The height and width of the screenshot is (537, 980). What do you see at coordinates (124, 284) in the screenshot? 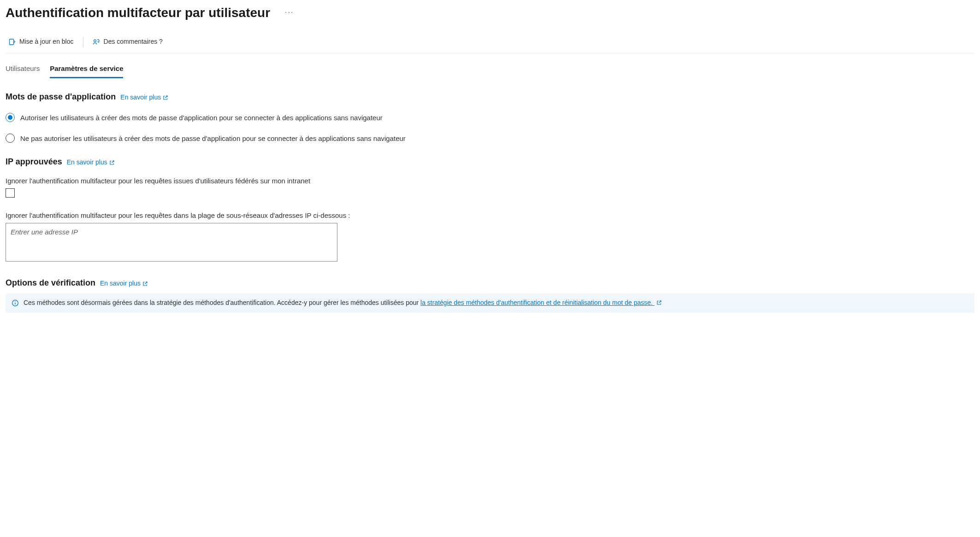
I see `verification-options-learn-more-link: En savoir plus` at bounding box center [124, 284].